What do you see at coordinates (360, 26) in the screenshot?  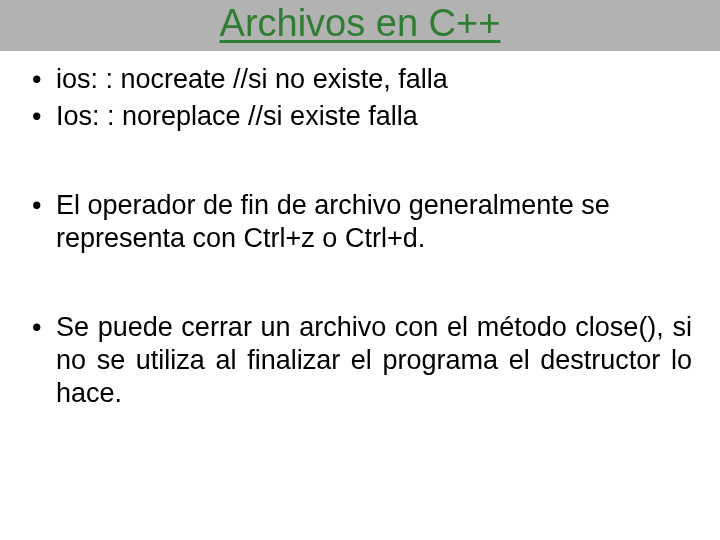 I see `title-bar: Archivos en C++` at bounding box center [360, 26].